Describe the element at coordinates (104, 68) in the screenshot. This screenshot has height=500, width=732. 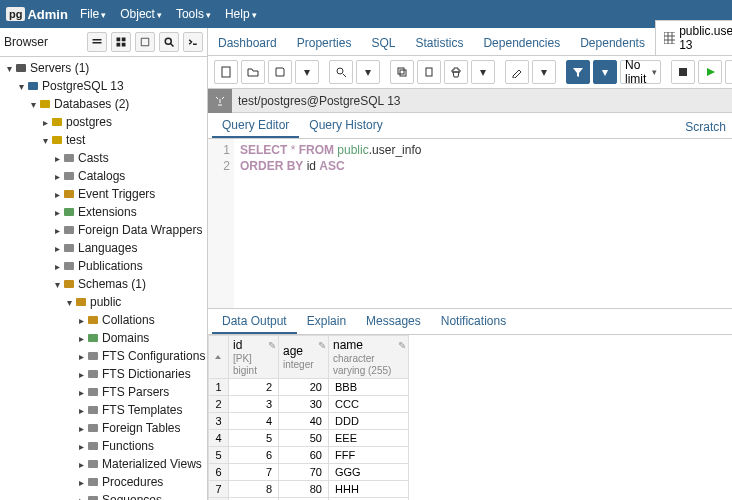
I see `tree-node: ▾Servers (1)` at that location.